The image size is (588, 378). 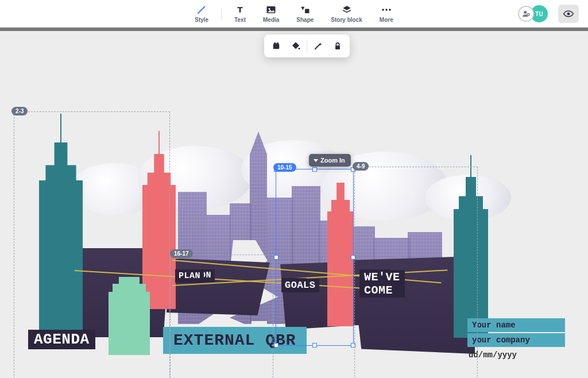 What do you see at coordinates (276, 46) in the screenshot?
I see `fill-color-tool` at bounding box center [276, 46].